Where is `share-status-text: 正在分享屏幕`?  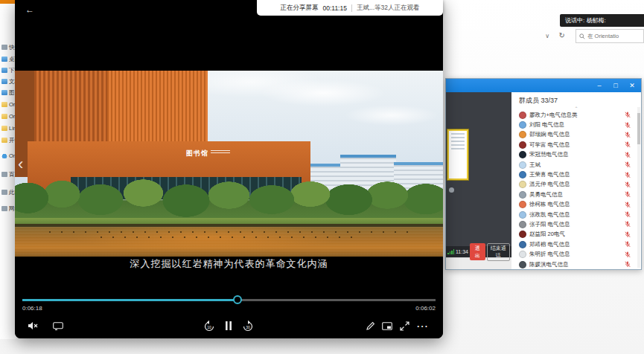 share-status-text: 正在分享屏幕 is located at coordinates (299, 8).